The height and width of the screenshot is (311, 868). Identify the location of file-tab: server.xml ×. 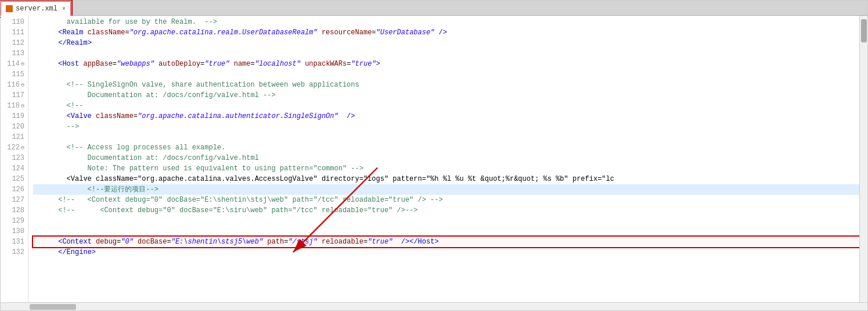
(36, 9).